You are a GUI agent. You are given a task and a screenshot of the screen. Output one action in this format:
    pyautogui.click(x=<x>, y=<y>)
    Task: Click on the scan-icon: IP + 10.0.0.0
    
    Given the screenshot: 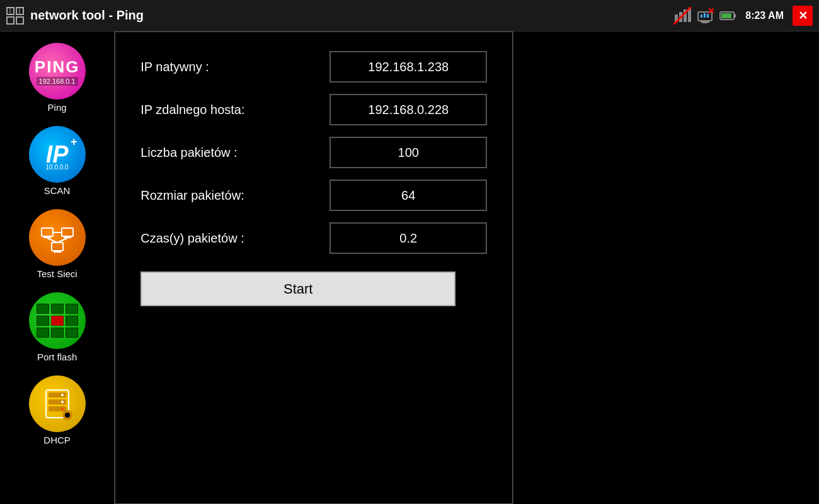 What is the action you would take?
    pyautogui.click(x=57, y=154)
    